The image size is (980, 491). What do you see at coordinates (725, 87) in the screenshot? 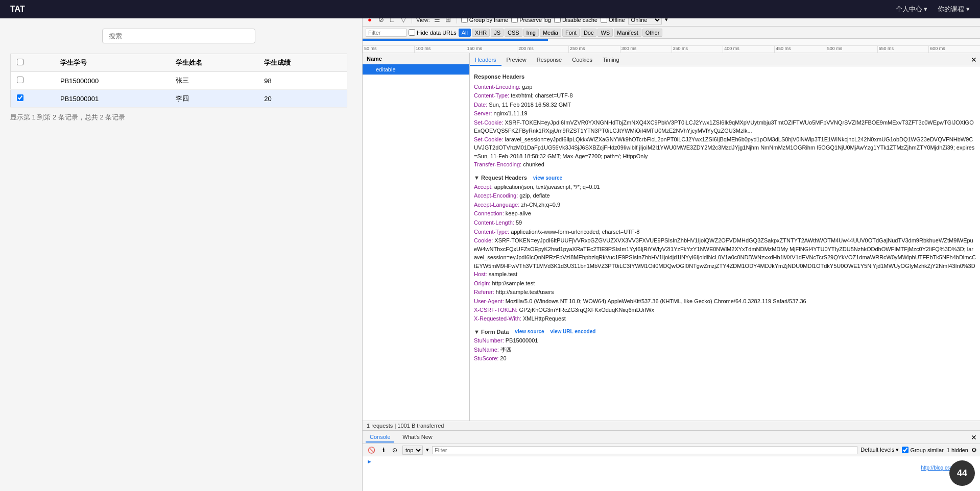
I see `header-content-encoding: Content-Encoding: gzip` at bounding box center [725, 87].